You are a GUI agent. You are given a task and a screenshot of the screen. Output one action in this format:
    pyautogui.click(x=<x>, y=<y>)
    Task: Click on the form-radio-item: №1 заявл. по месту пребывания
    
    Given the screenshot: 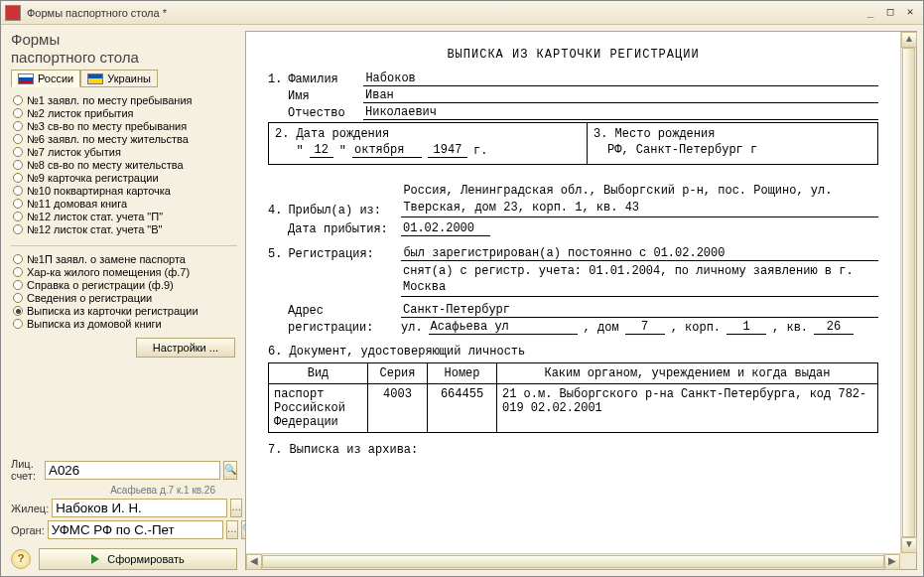 What is the action you would take?
    pyautogui.click(x=125, y=100)
    